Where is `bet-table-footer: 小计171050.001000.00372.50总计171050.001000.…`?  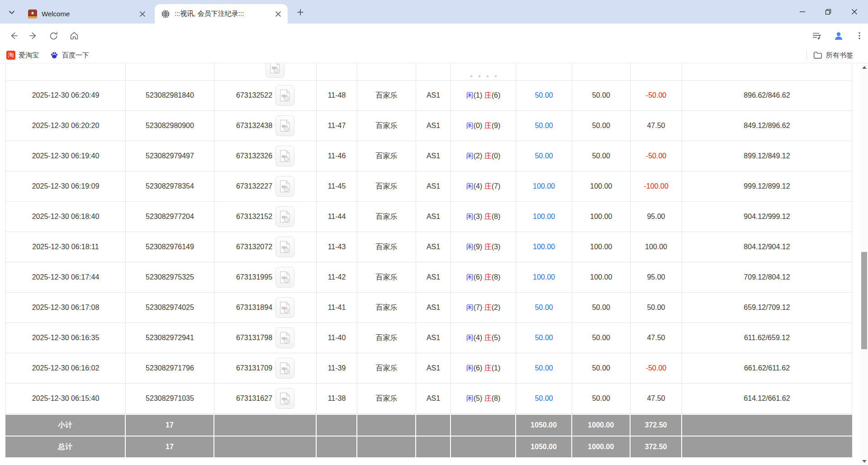
bet-table-footer: 小计171050.001000.00372.50总计171050.001000.… is located at coordinates (429, 436).